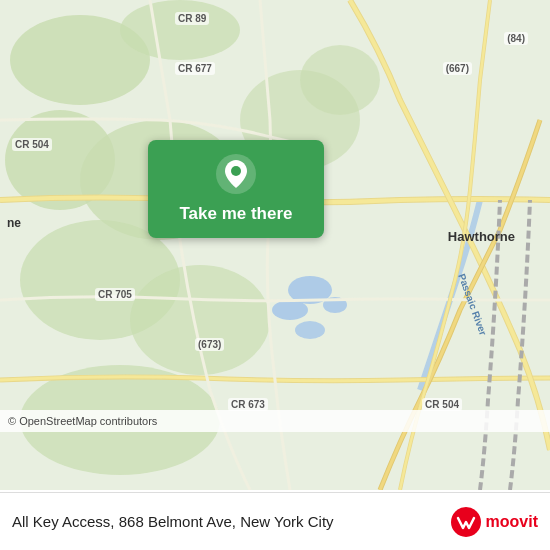 Image resolution: width=550 pixels, height=550 pixels. I want to click on bottom-bar: All Key Access, 868 Belmont Ave, New Yor…, so click(275, 521).